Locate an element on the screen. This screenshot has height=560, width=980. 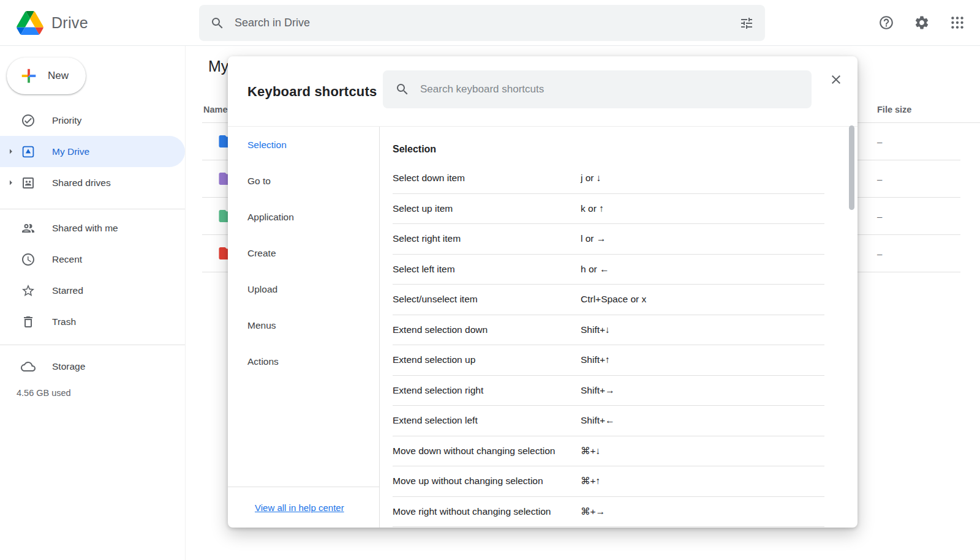
shortcut-action: Move right without changing selection is located at coordinates (486, 512).